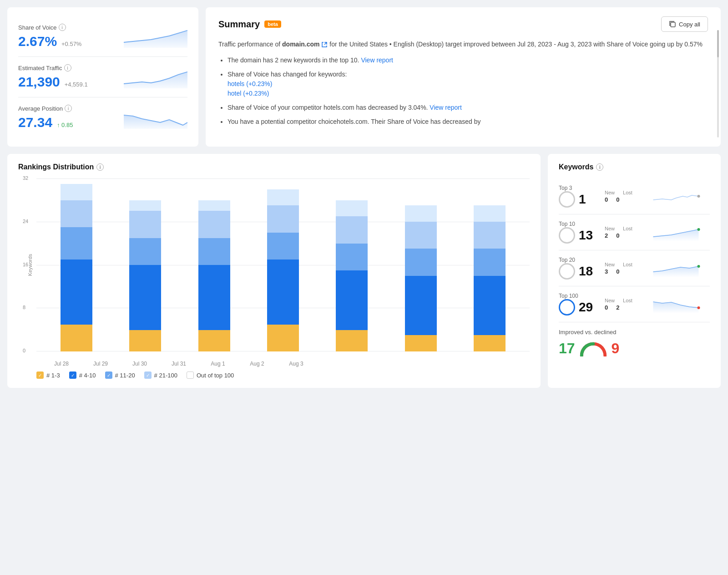 This screenshot has height=575, width=728. What do you see at coordinates (446, 107) in the screenshot?
I see `view-report-link-2: View report` at bounding box center [446, 107].